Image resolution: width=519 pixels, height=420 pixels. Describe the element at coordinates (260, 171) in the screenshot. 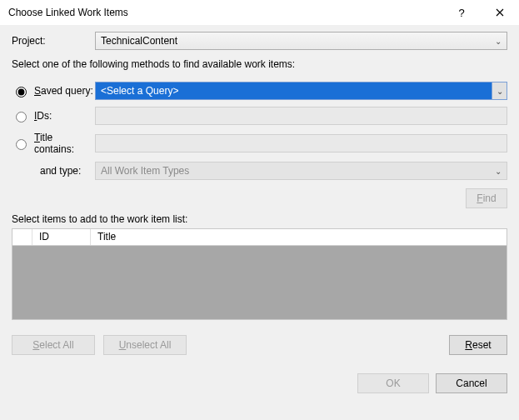

I see `and-type-row: and type: All Work Item Types ⌄` at that location.